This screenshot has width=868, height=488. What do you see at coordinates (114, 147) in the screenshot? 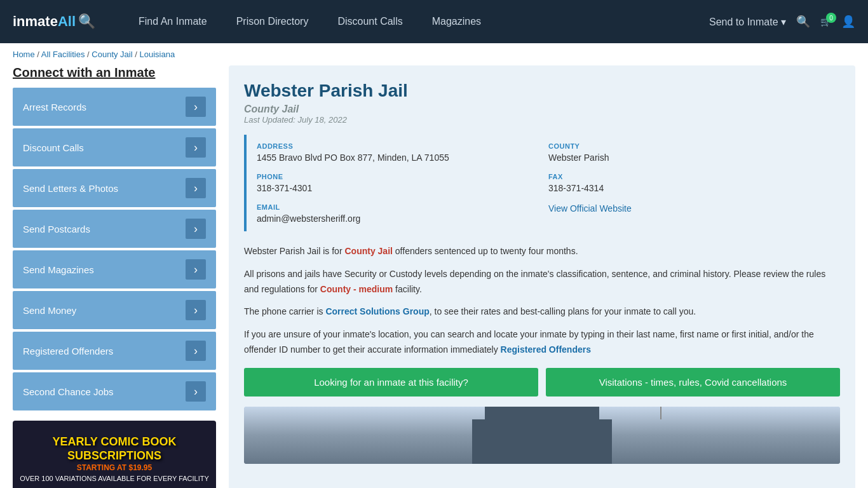
I see `sidebar-item-discount-calls: Discount Calls ›` at bounding box center [114, 147].